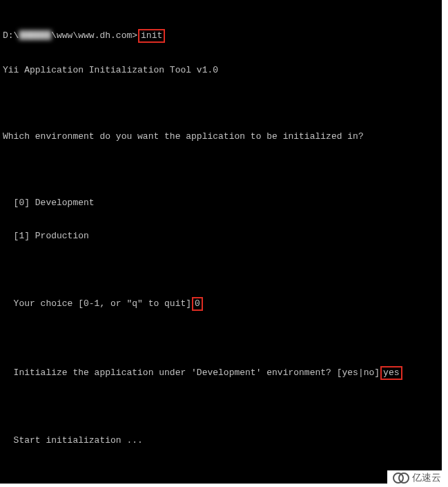  I want to click on confirm-line: Initialize the application under 'Develo…, so click(221, 373).